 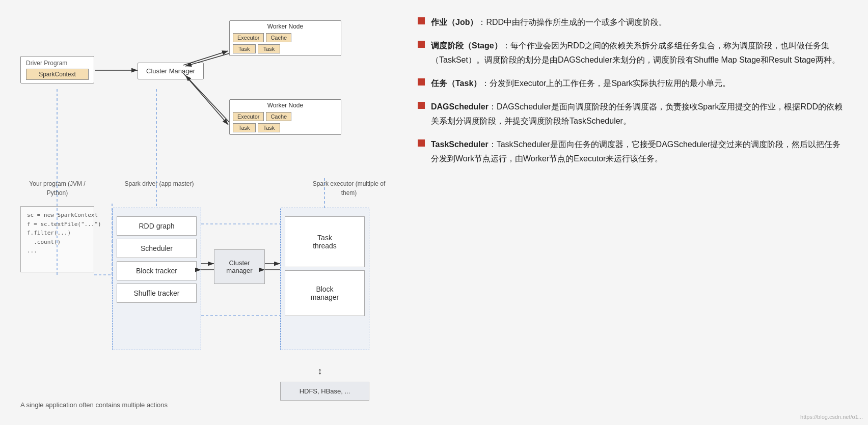 What do you see at coordinates (157, 248) in the screenshot?
I see `scheduler-box: Scheduler` at bounding box center [157, 248].